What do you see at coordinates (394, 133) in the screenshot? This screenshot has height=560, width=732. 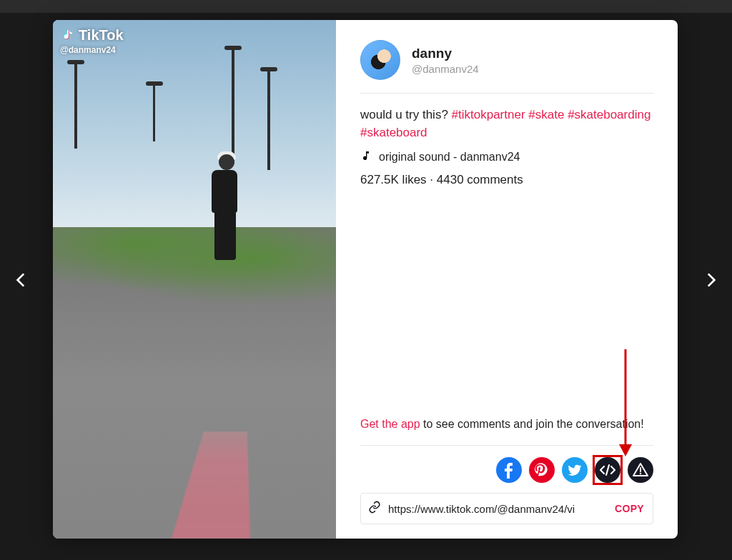 I see `hashtag: #skateboard` at bounding box center [394, 133].